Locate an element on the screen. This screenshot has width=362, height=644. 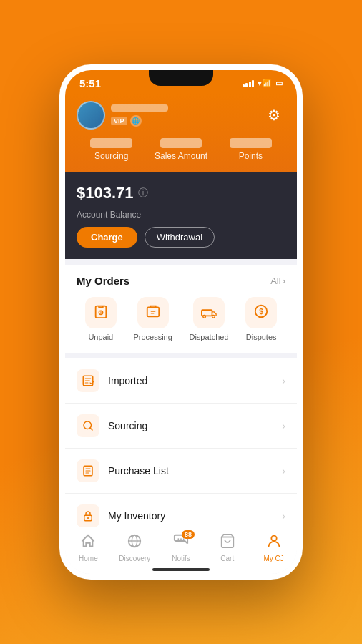
sourcing-left: Sourcing is located at coordinates (112, 426).